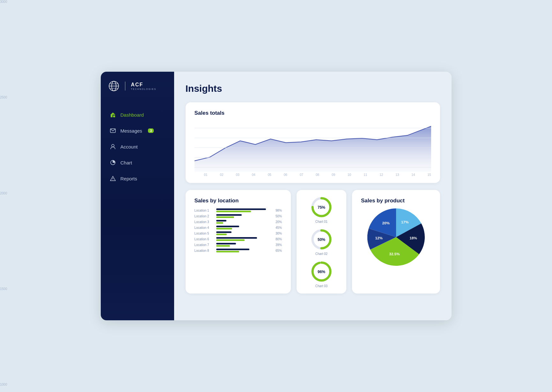 This screenshot has width=552, height=392. I want to click on bar-label: Location 7, so click(204, 245).